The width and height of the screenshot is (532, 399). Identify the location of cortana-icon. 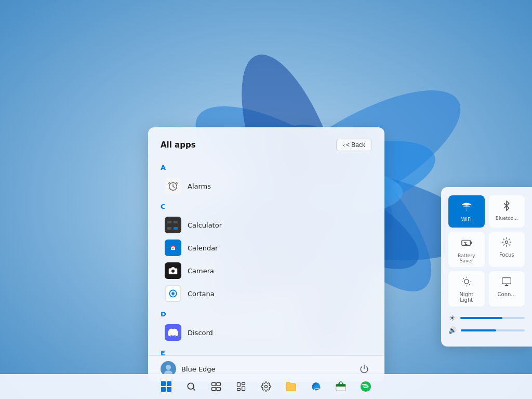
(173, 294).